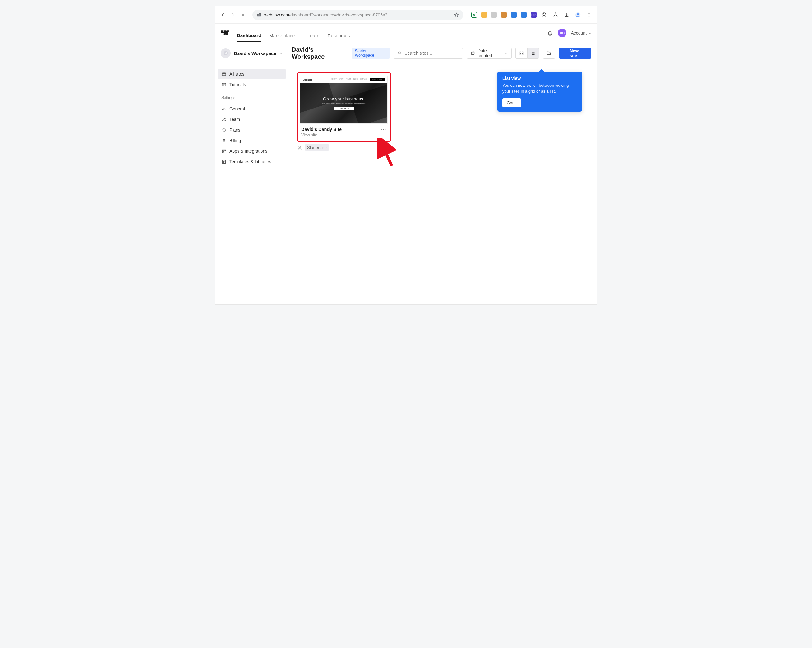 This screenshot has width=812, height=648. What do you see at coordinates (549, 53) in the screenshot?
I see `new-folder-button` at bounding box center [549, 53].